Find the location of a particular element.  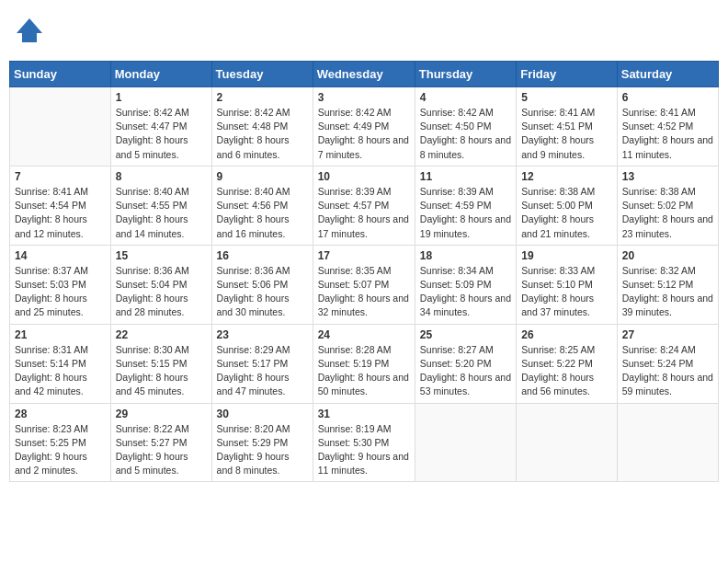

day-info: Sunrise: 8:35 AM Sunset: 5:07 PM Dayligh… is located at coordinates (364, 293).